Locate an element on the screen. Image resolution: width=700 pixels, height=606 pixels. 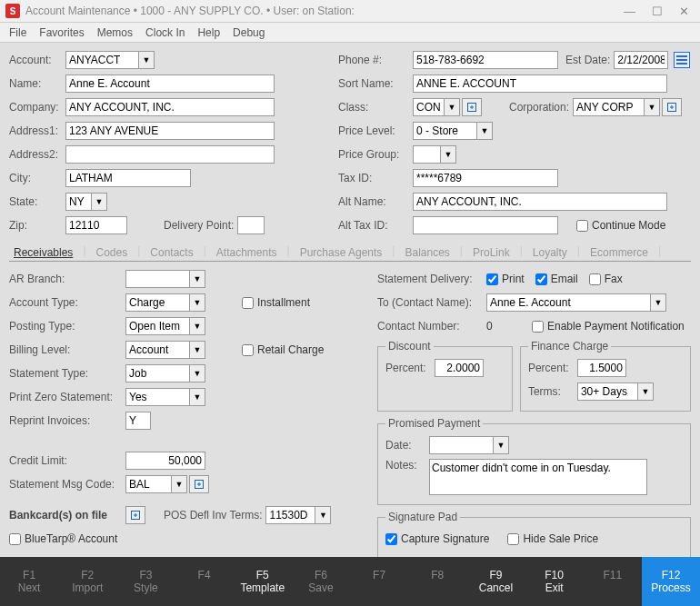
corporation-lookup-button is located at coordinates (672, 107).